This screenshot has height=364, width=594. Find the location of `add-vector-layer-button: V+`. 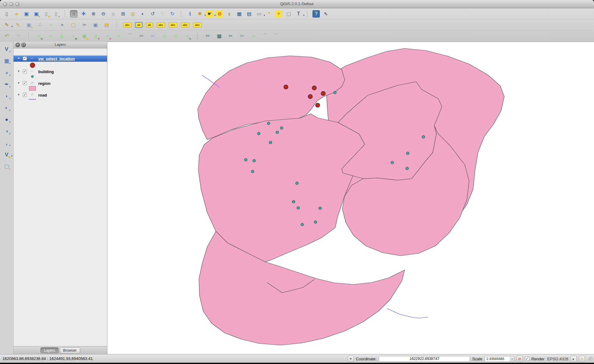

add-vector-layer-button: V+ is located at coordinates (7, 49).